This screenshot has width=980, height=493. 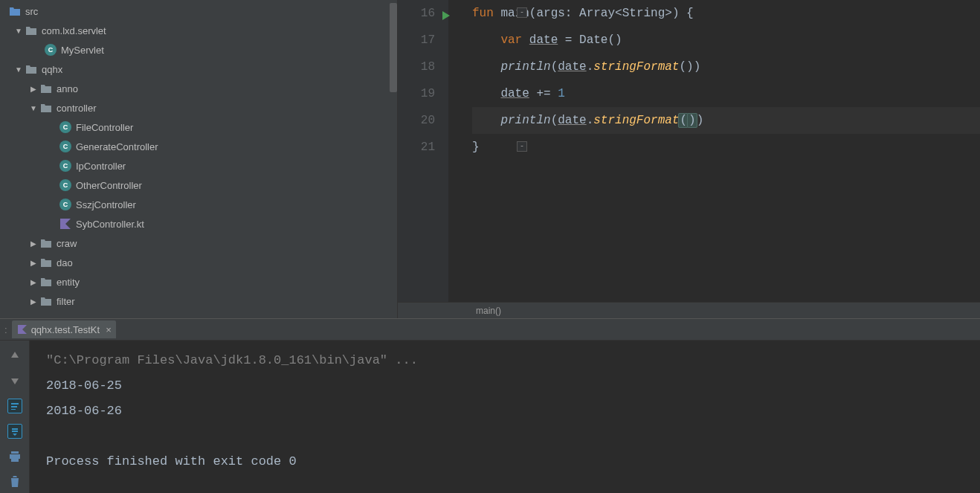 I want to click on tree-label: SszjController, so click(x=106, y=205).